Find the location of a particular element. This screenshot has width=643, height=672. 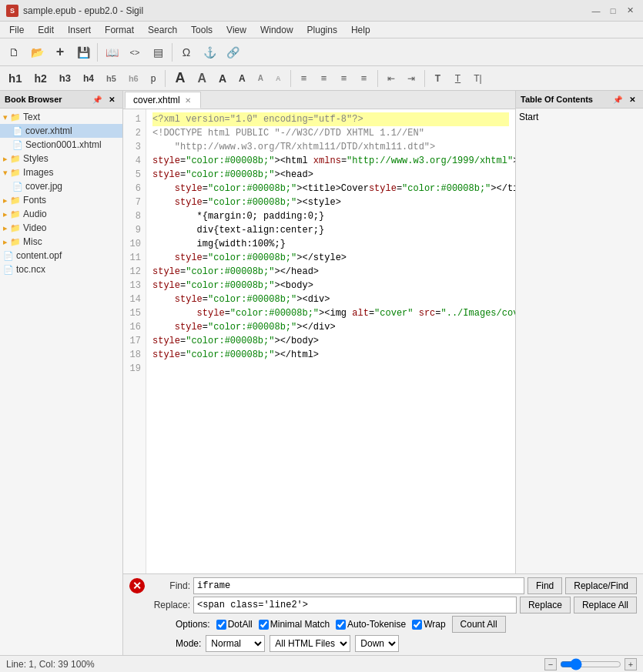

toc-close-button: ✕ is located at coordinates (632, 99).